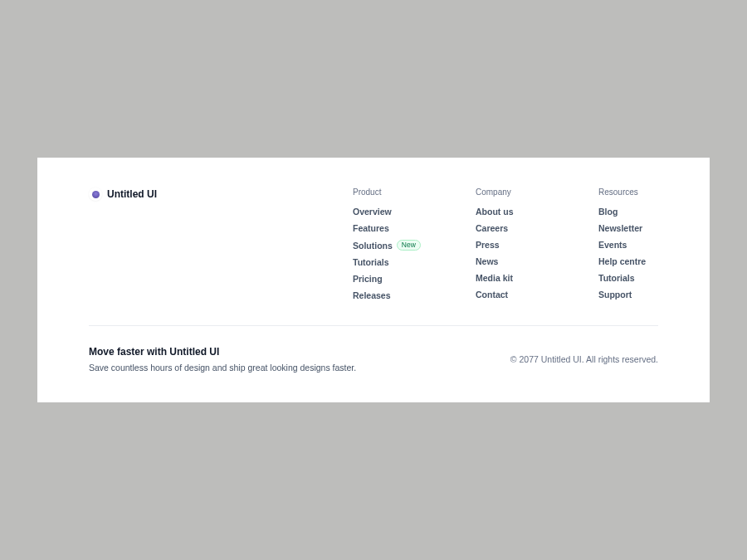  Describe the element at coordinates (515, 245) in the screenshot. I see `link-press: Press` at that location.